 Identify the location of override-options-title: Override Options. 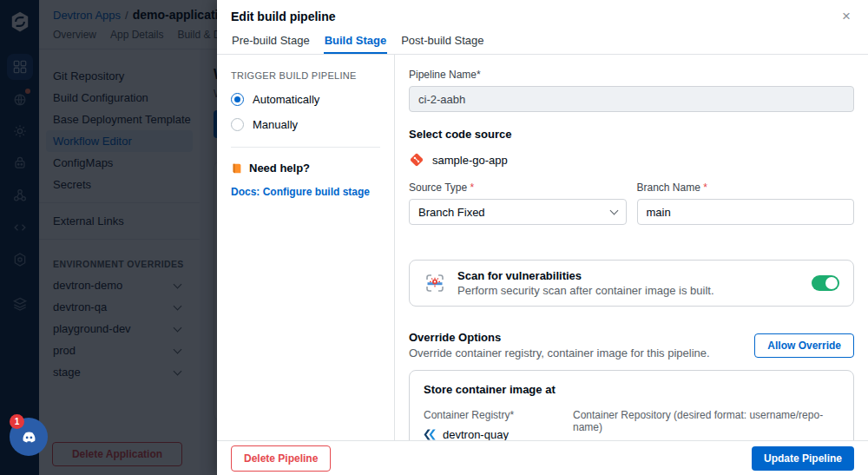
(559, 337).